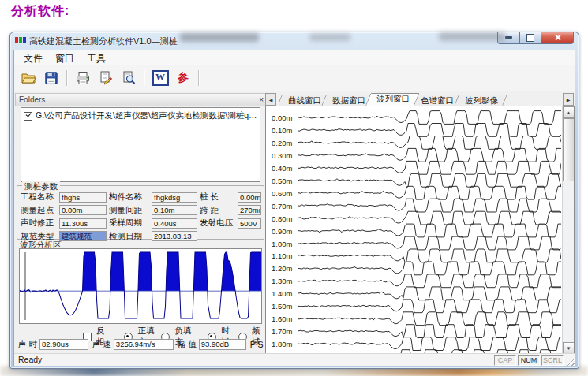  Describe the element at coordinates (271, 99) in the screenshot. I see `tab-scroll-left-button: ◀` at that location.